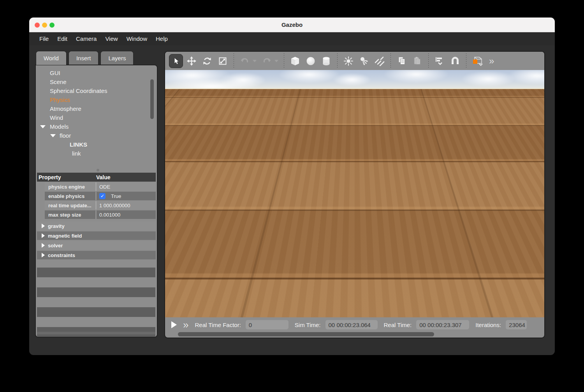  What do you see at coordinates (455, 61) in the screenshot?
I see `snap-magnet-button` at bounding box center [455, 61].